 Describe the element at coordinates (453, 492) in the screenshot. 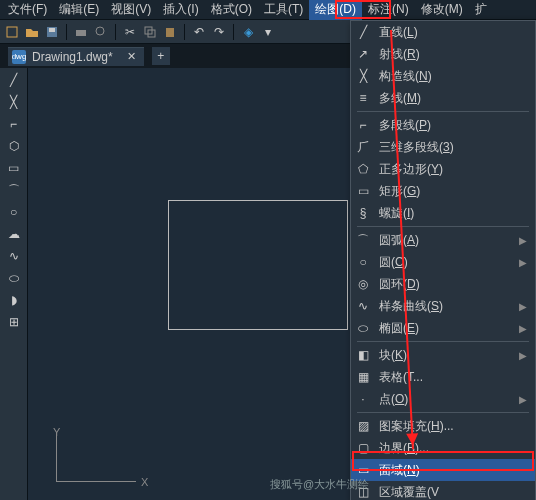

I see `menu-item-label: 区域覆盖(V` at that location.